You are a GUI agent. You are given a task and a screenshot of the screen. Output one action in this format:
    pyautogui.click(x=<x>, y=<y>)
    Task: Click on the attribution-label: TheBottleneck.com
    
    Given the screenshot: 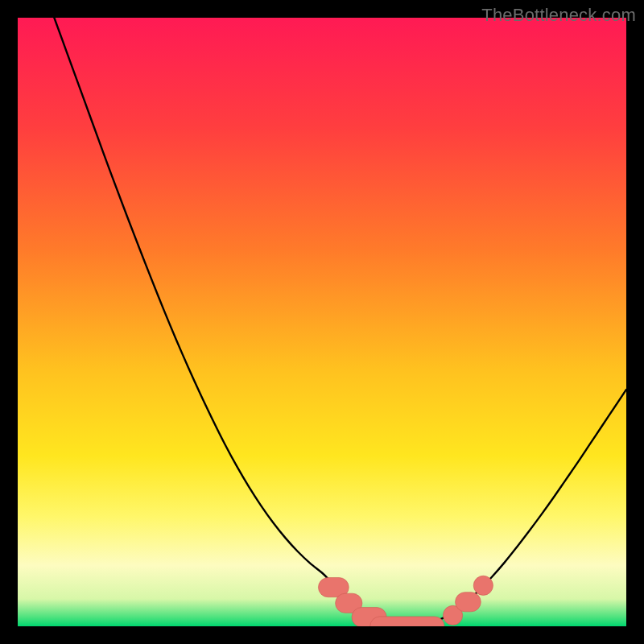 What is the action you would take?
    pyautogui.click(x=559, y=15)
    